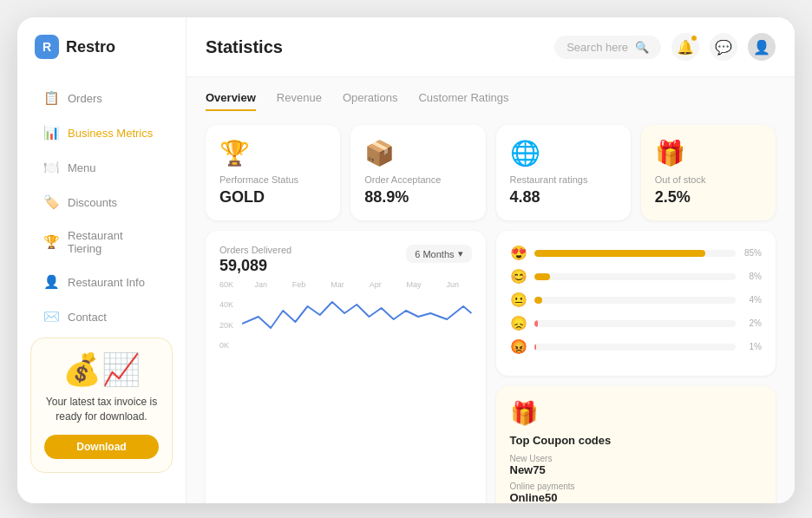 The image size is (812, 518). What do you see at coordinates (102, 447) in the screenshot?
I see `download-button: Download` at bounding box center [102, 447].